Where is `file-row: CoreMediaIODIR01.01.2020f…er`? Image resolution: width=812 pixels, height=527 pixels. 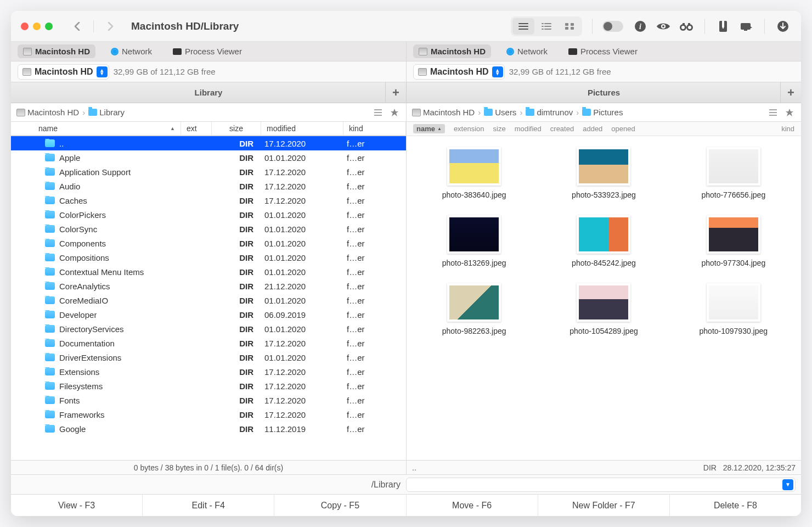
file-row: CoreMediaIODIR01.01.2020f…er is located at coordinates (208, 300).